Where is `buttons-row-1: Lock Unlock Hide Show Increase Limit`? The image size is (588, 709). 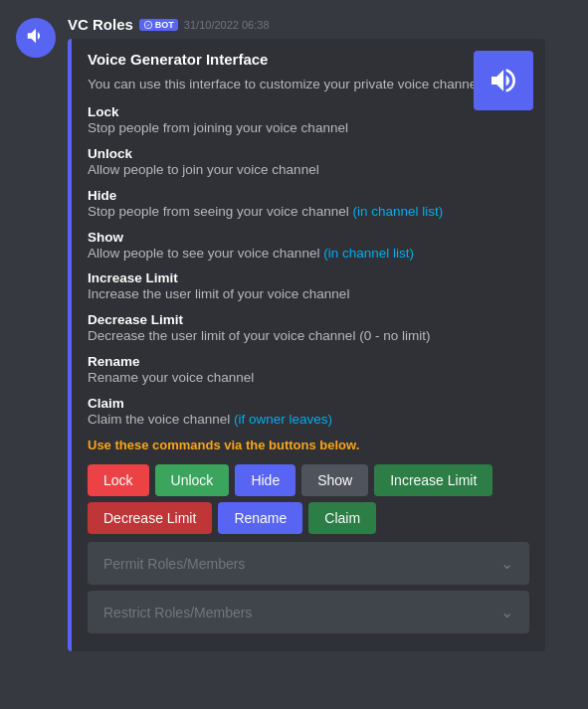
buttons-row-1: Lock Unlock Hide Show Increase Limit is located at coordinates (308, 480).